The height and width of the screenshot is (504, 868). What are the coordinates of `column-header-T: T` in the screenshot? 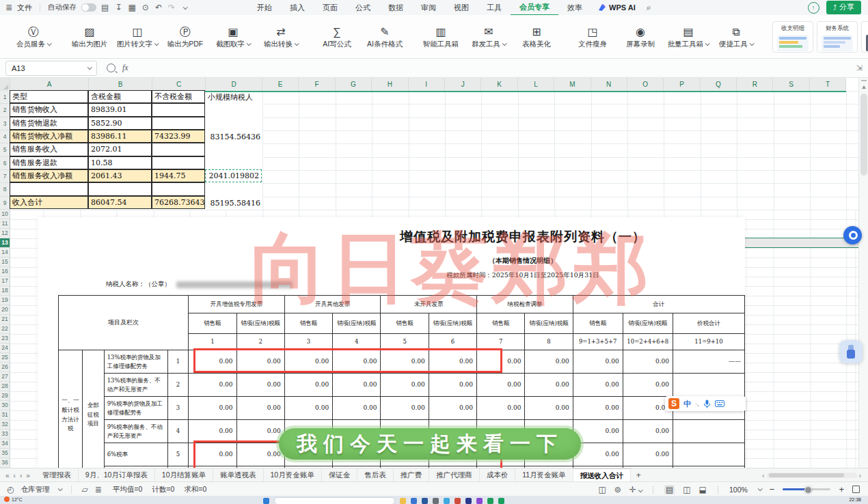 It's located at (828, 84).